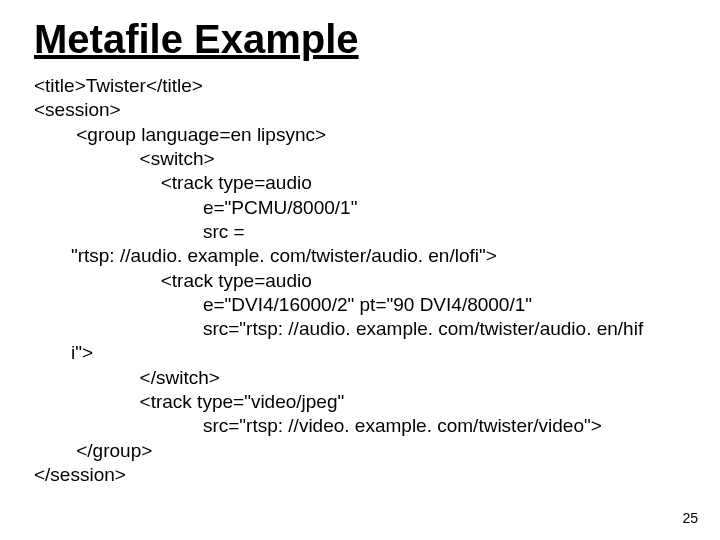 The image size is (720, 540). I want to click on code-line: <group language=en lipsync>, so click(180, 134).